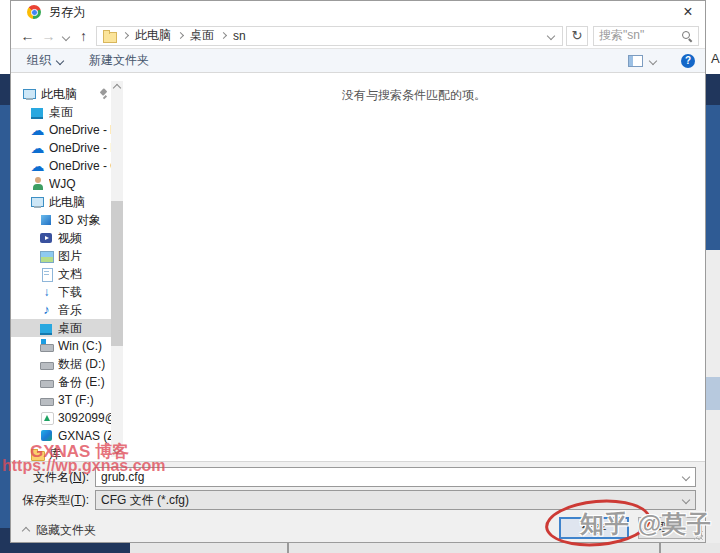 This screenshot has height=553, width=720. What do you see at coordinates (46, 274) in the screenshot?
I see `document-icon` at bounding box center [46, 274].